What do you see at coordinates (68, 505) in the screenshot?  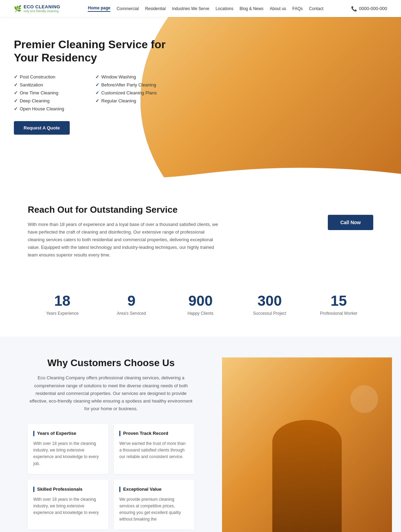 I see `why-card-professionals: Skilled Professionals With over 18 years…` at bounding box center [68, 505].